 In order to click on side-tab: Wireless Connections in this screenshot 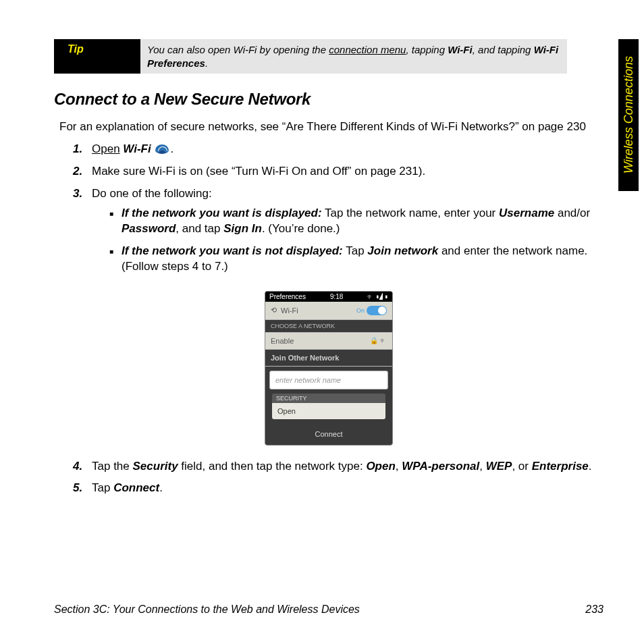, I will do `click(628, 115)`.